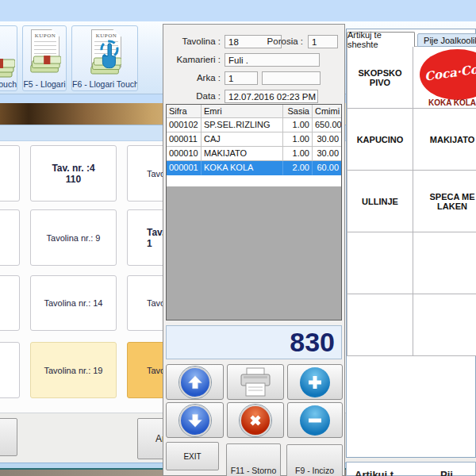  Describe the element at coordinates (381, 40) in the screenshot. I see `tab-artikuj-te-sheshte: Artikuj te sheshte` at that location.